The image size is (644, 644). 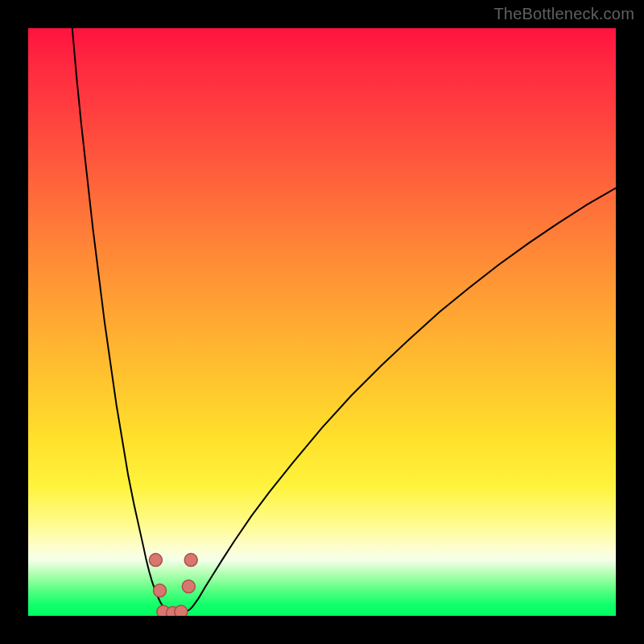 What do you see at coordinates (173, 584) in the screenshot?
I see `curve-markers-group` at bounding box center [173, 584].